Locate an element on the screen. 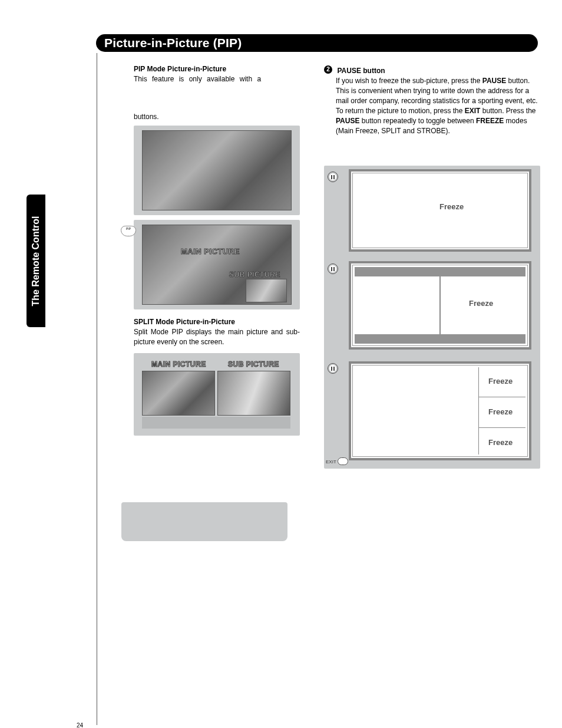 The width and height of the screenshot is (562, 728). figure-pip-inset: PIP MAIN PICTURE SUB PICTURE is located at coordinates (217, 265).